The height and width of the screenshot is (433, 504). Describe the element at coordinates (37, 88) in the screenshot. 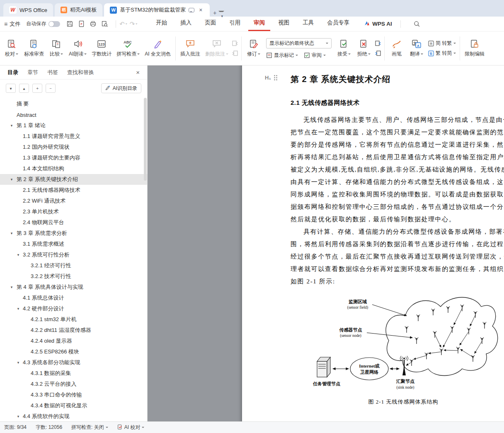

I see `promote-button: ＋` at that location.